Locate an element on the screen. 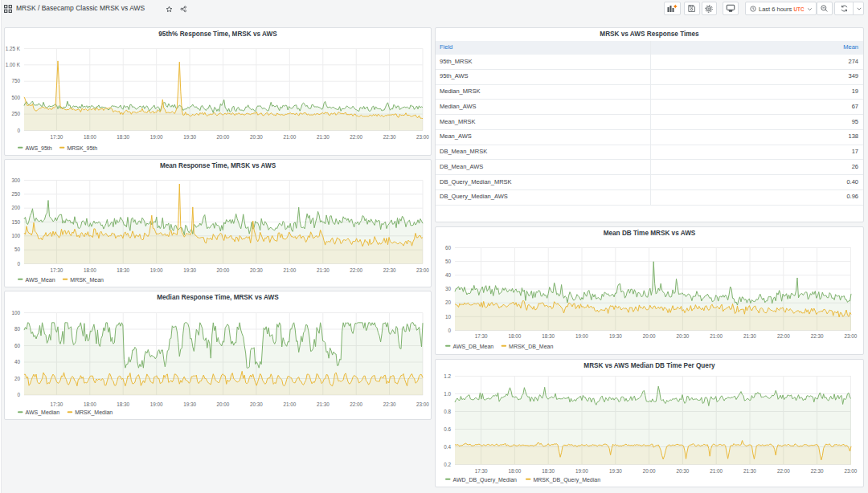 The image size is (868, 493). svg-text: 10 is located at coordinates (448, 316).